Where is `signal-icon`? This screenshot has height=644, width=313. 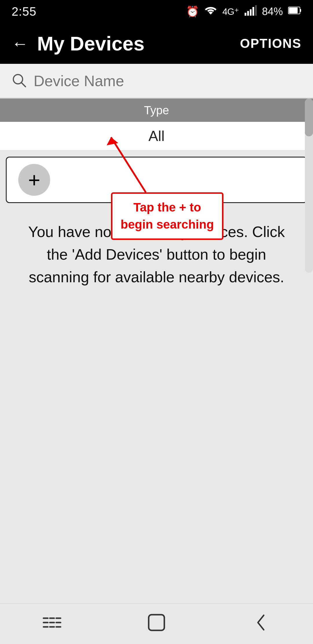
signal-icon is located at coordinates (250, 12).